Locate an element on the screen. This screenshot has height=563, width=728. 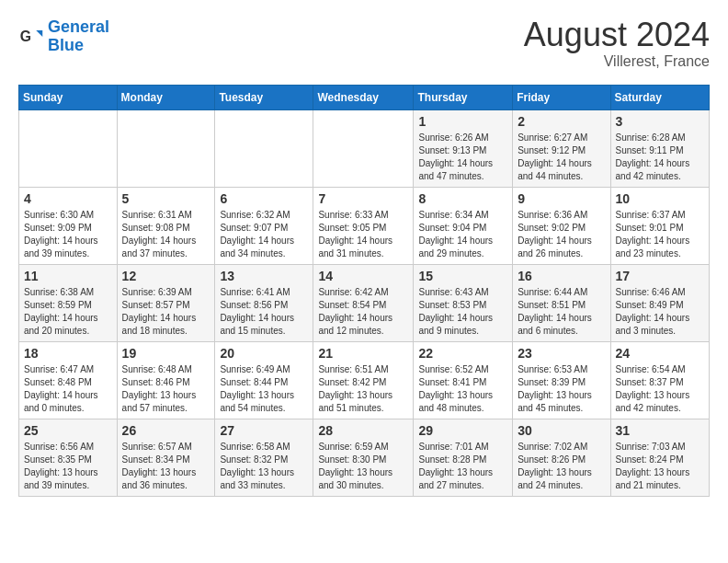
calendar-cell: 18Sunrise: 6:47 AM Sunset: 8:48 PM Dayli… is located at coordinates (68, 381).